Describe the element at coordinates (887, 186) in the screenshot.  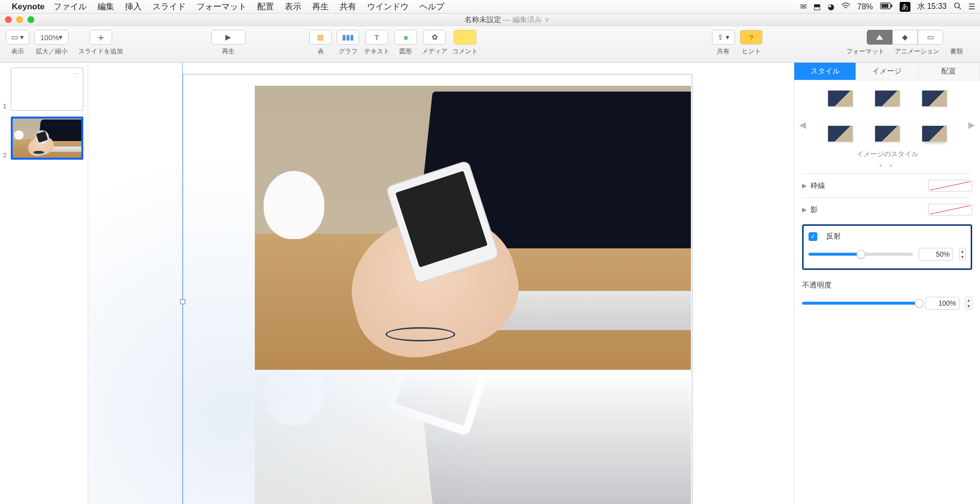
I see `border-section: ▶ 枠線` at that location.